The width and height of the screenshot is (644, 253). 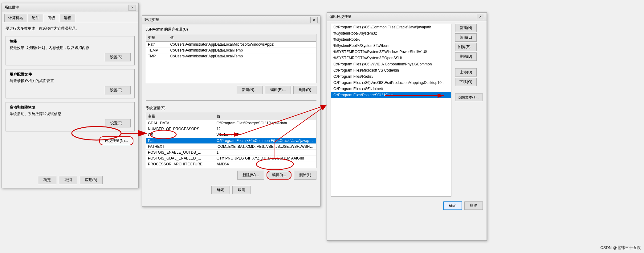 What do you see at coordinates (181, 159) in the screenshot?
I see `sys-row-name: POSTGIS_GDAL_ENABLED_...` at bounding box center [181, 159].